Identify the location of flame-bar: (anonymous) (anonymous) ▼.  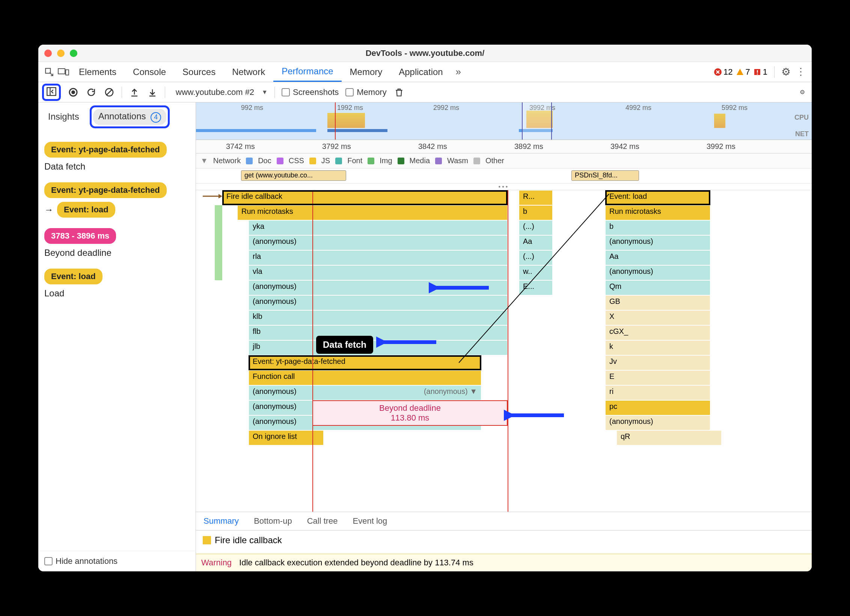
(365, 393).